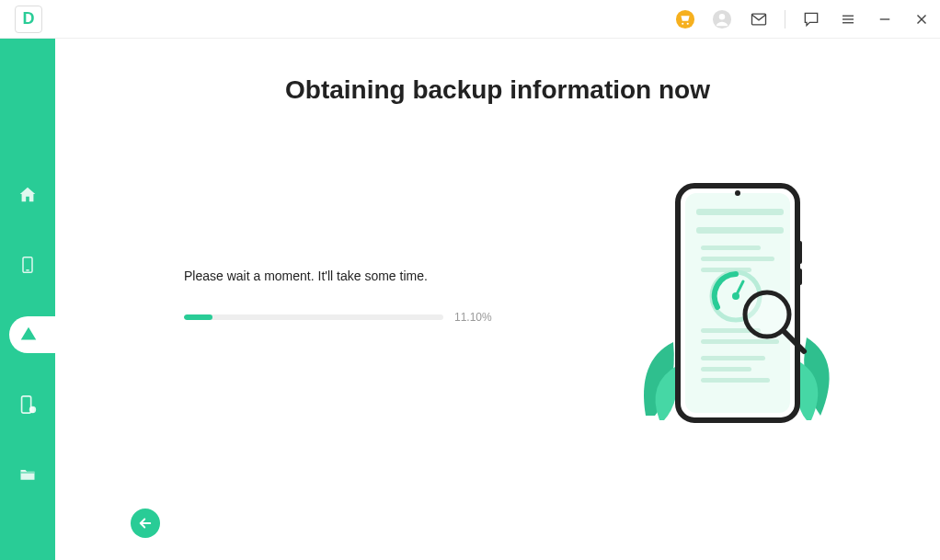  I want to click on progress-fill, so click(199, 317).